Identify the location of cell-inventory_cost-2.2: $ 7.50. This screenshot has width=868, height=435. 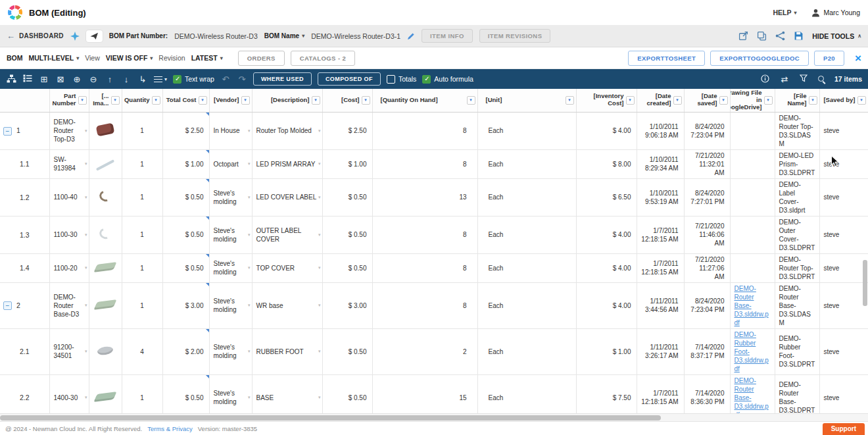
(606, 394).